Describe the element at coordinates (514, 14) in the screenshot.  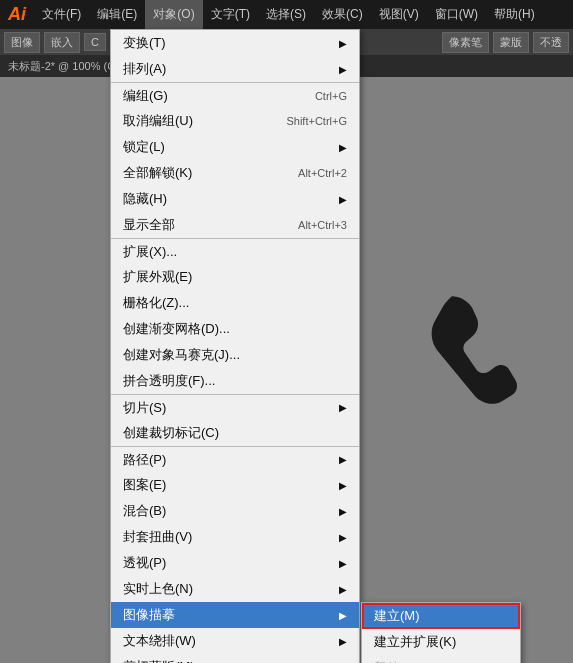
I see `menu-help: 帮助(H)` at that location.